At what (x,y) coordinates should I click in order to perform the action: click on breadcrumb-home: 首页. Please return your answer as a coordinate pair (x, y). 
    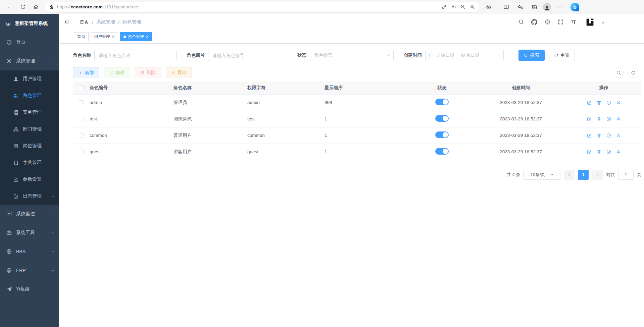
    Looking at the image, I should click on (84, 22).